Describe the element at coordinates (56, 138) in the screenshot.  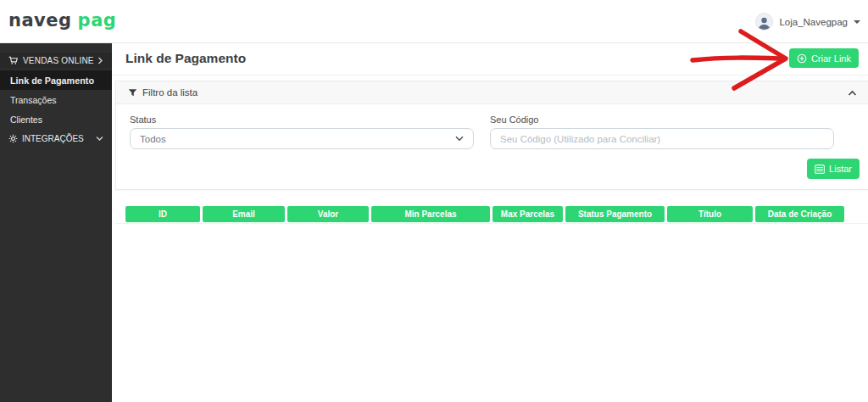
I see `sidebar-item-integracoes: INTEGRAÇÕES` at that location.